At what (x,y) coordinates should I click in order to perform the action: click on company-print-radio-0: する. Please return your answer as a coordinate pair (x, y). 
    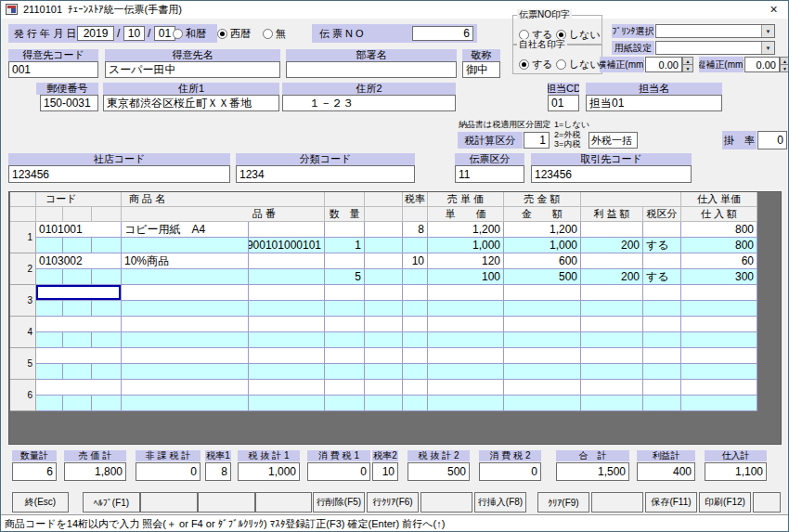
    Looking at the image, I should click on (537, 65).